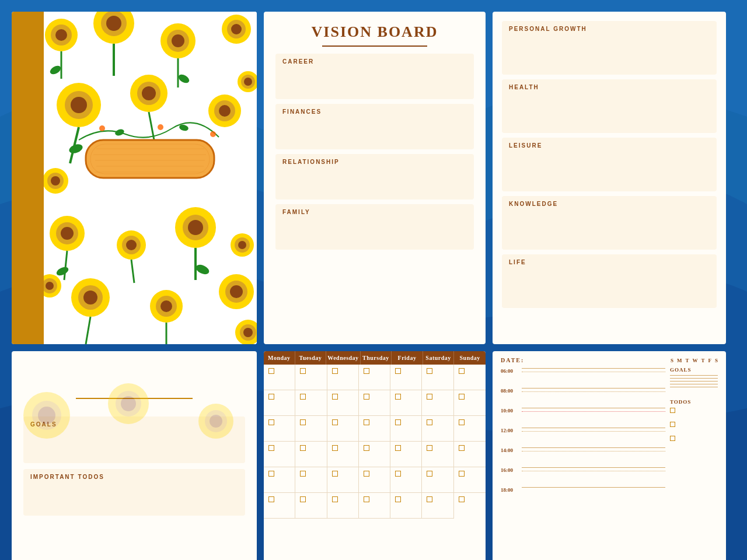 This screenshot has height=560, width=747. What do you see at coordinates (511, 489) in the screenshot?
I see `time-1800: 18:00` at bounding box center [511, 489].